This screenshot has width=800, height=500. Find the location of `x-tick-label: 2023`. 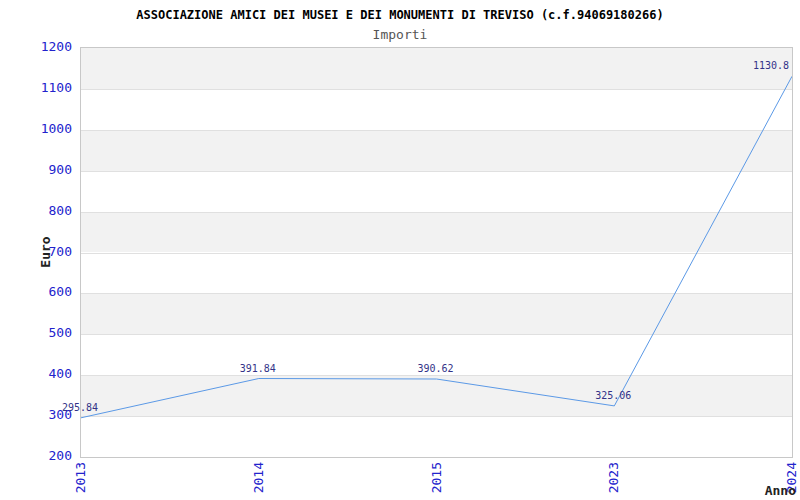

x-tick-label: 2023 is located at coordinates (614, 478).